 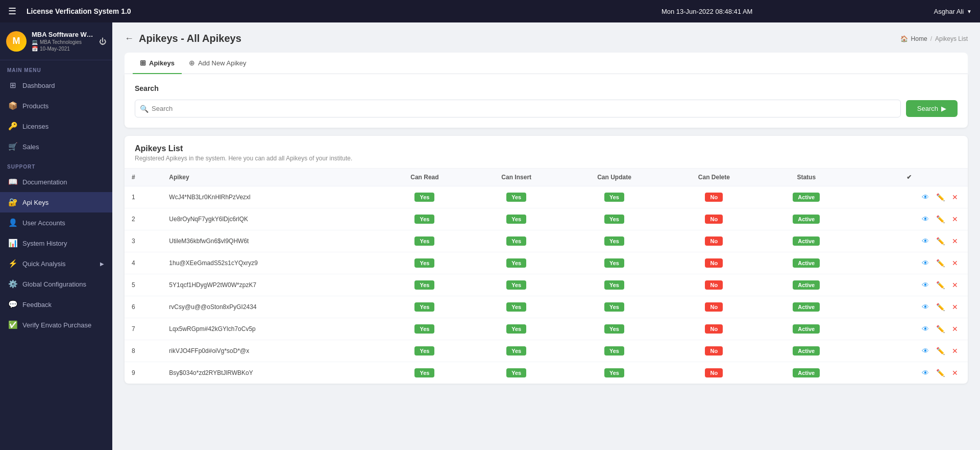 What do you see at coordinates (56, 223) in the screenshot?
I see `sidebar-item-user-accounts: 👤 User Accounts` at bounding box center [56, 223].